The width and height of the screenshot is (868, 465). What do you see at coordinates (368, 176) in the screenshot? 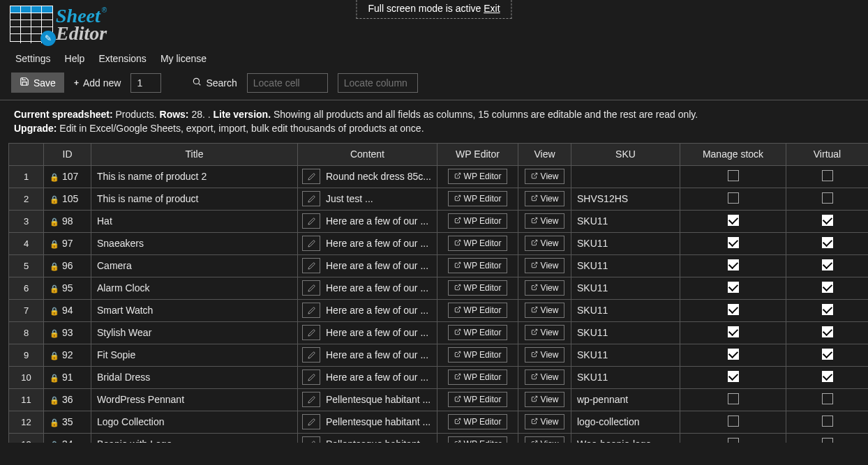
I see `content-cell-wrap: Round neck dress 85c...` at bounding box center [368, 176].